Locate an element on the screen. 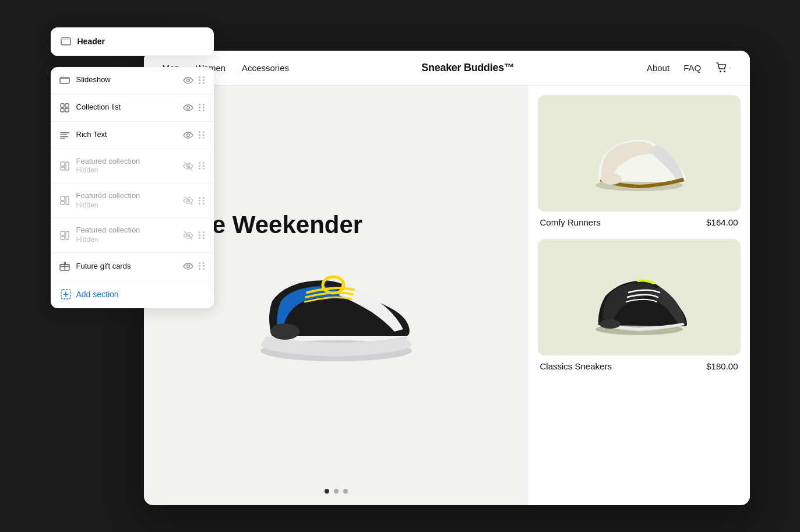 The width and height of the screenshot is (800, 532). header-panel-icon is located at coordinates (66, 41).